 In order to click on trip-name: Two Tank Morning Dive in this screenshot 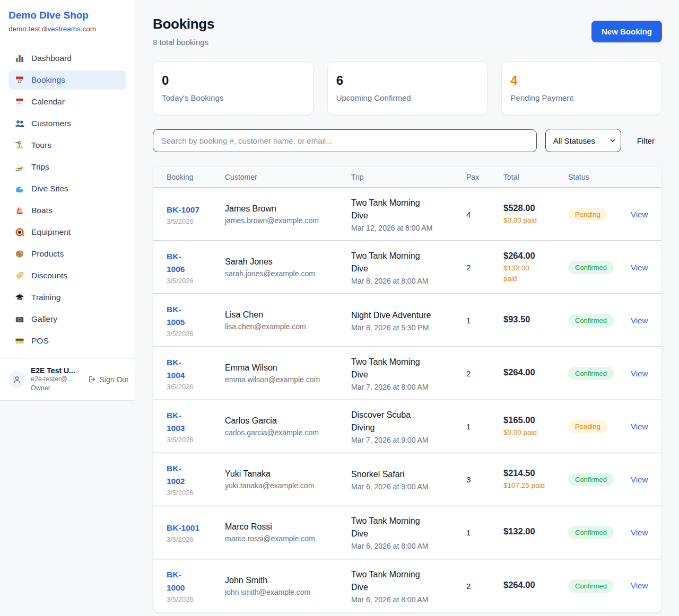, I will do `click(394, 368)`.